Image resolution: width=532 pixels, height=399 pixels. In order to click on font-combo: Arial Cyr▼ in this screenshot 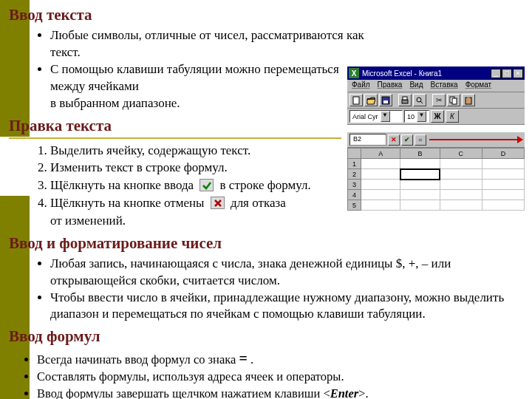, I will do `click(376, 117)`.